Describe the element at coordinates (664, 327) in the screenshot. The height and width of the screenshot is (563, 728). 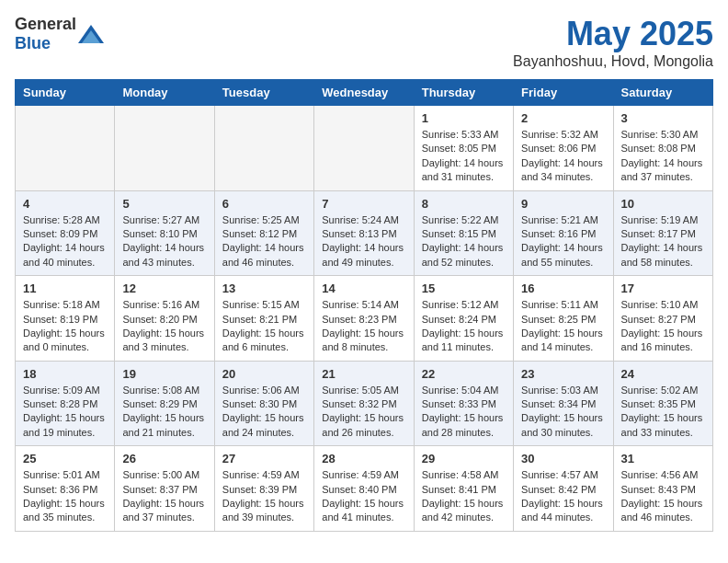
I see `cell-content: Sunrise: 5:10 AMSunset: 8:27 PMDaylight:…` at that location.